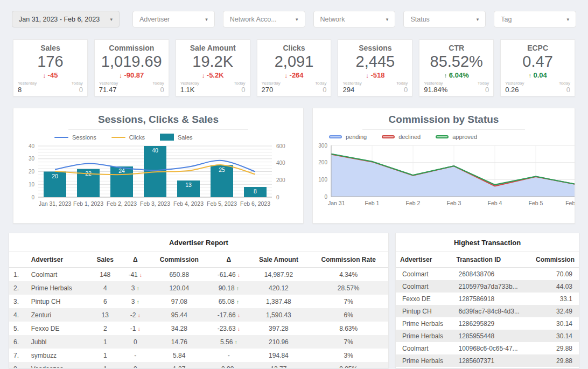  What do you see at coordinates (239, 316) in the screenshot?
I see `arrow-down-icon: ↓` at bounding box center [239, 316].